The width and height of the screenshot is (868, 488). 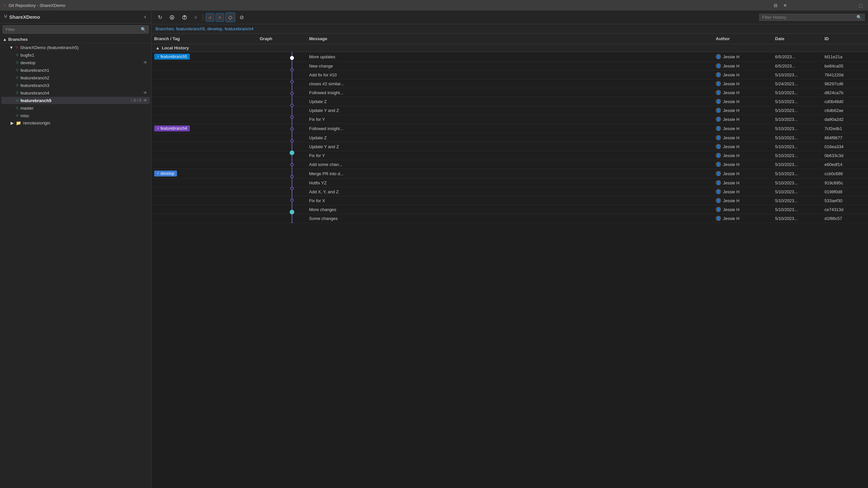 What do you see at coordinates (75, 63) in the screenshot?
I see `sidebar-item-develop: ⑂ develop 👁` at bounding box center [75, 63].